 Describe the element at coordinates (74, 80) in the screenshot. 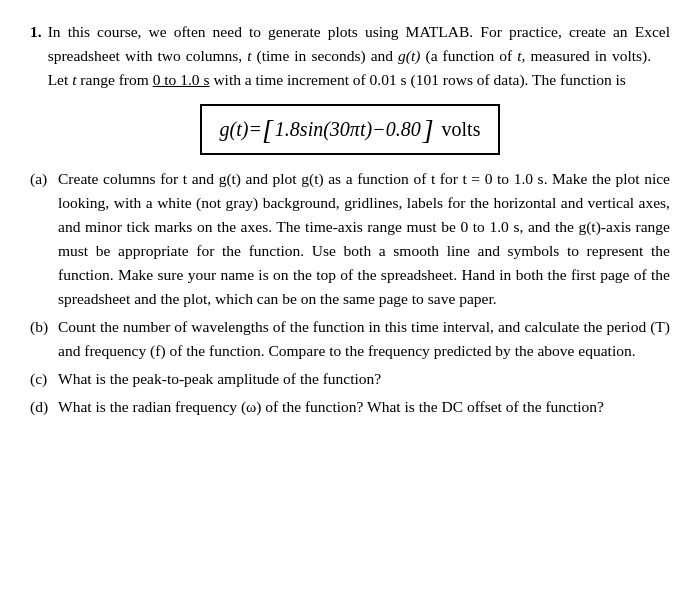

I see `t-variable-3: t` at that location.